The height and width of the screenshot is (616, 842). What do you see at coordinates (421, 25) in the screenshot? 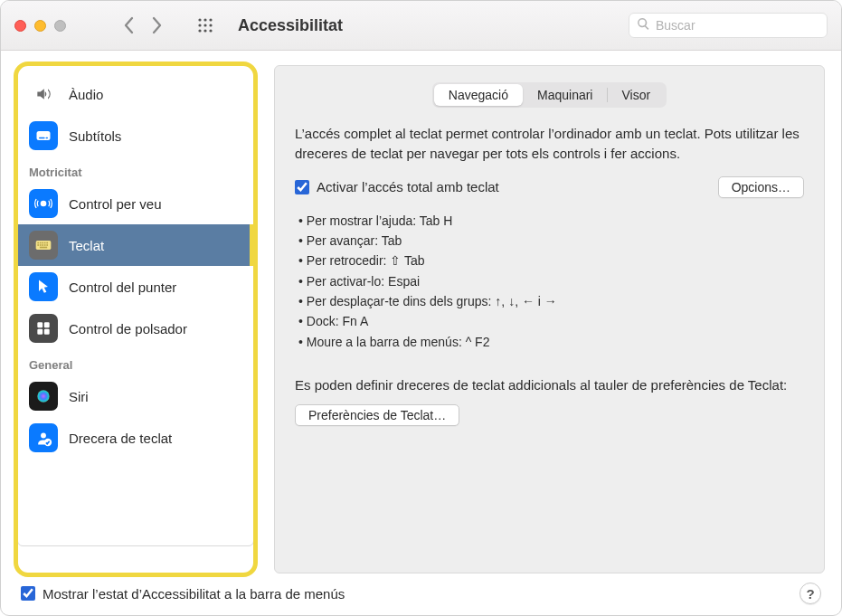
I see `toolbar: Accessibilitat` at bounding box center [421, 25].